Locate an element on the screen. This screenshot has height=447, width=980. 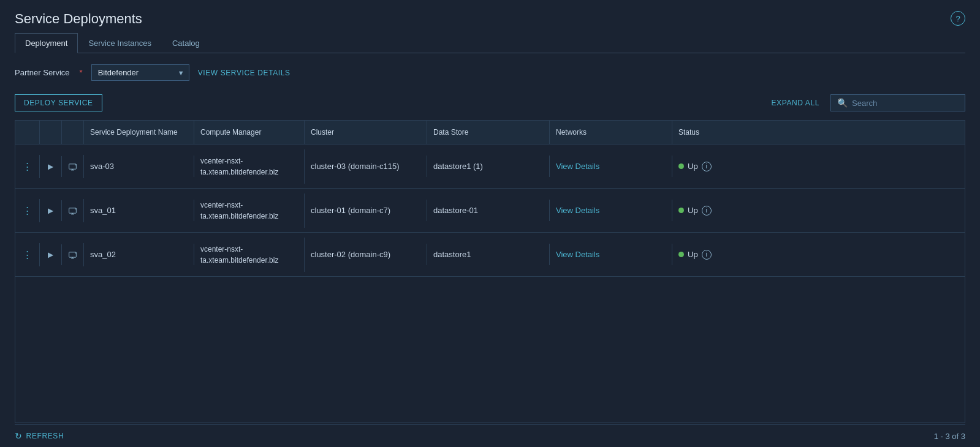
help-icon: ? is located at coordinates (958, 18).